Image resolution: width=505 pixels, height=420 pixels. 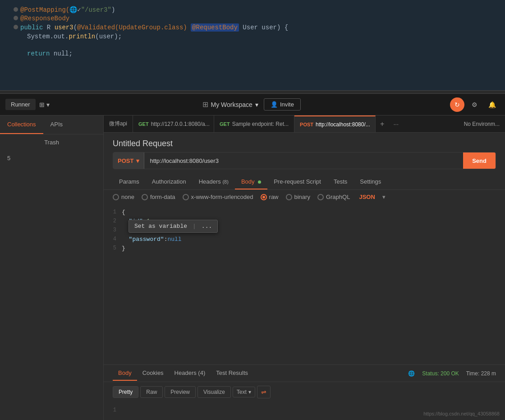 What do you see at coordinates (492, 105) in the screenshot?
I see `notification-button: 🔔` at bounding box center [492, 105].